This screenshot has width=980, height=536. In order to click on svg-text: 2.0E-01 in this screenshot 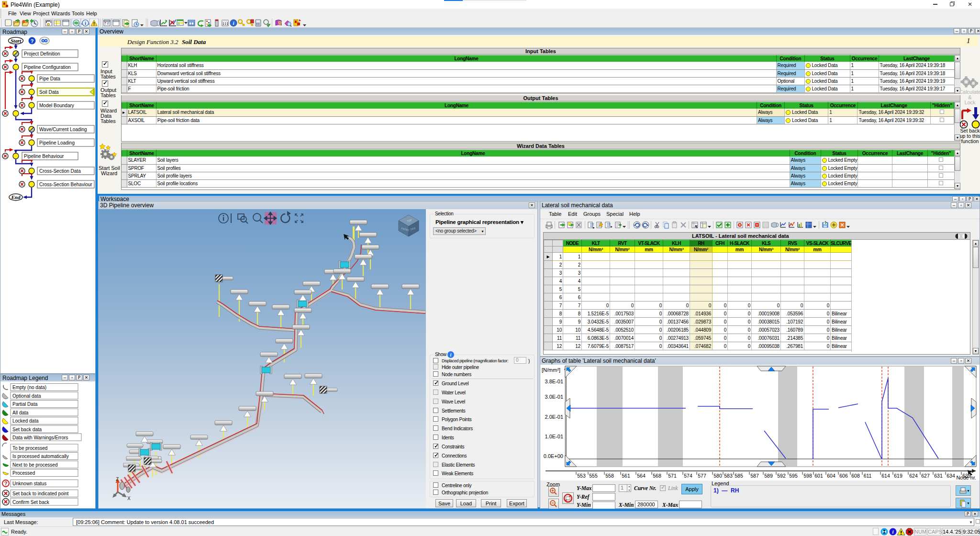, I will do `click(554, 417)`.